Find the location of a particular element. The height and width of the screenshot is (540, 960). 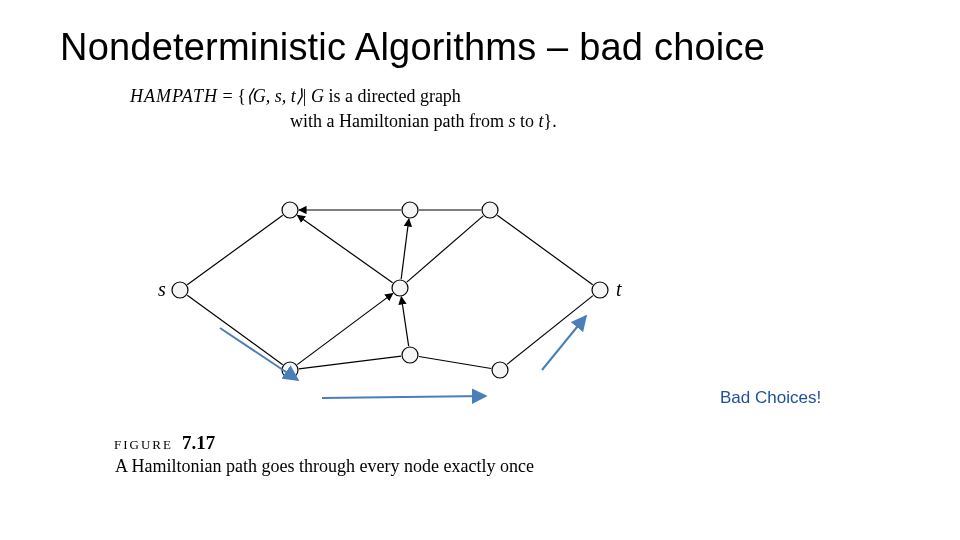

tuple-gst: ⟨G, s, t⟩ is located at coordinates (274, 96).